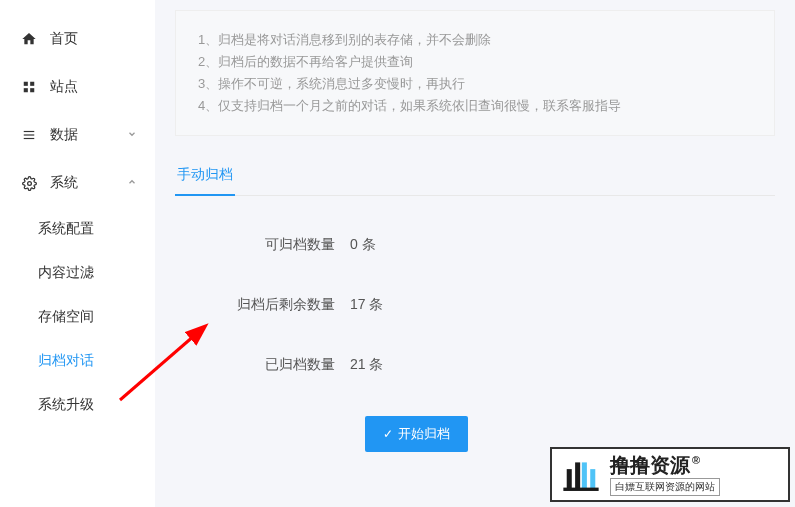  What do you see at coordinates (650, 465) in the screenshot?
I see `watermark-title: 撸撸资源` at bounding box center [650, 465].